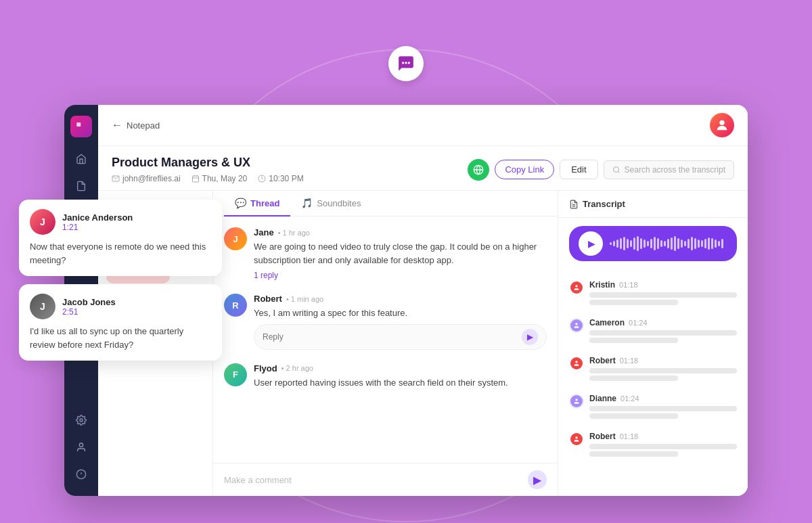  Describe the element at coordinates (603, 399) in the screenshot. I see `transcript-name-dianne: Dianne` at that location.